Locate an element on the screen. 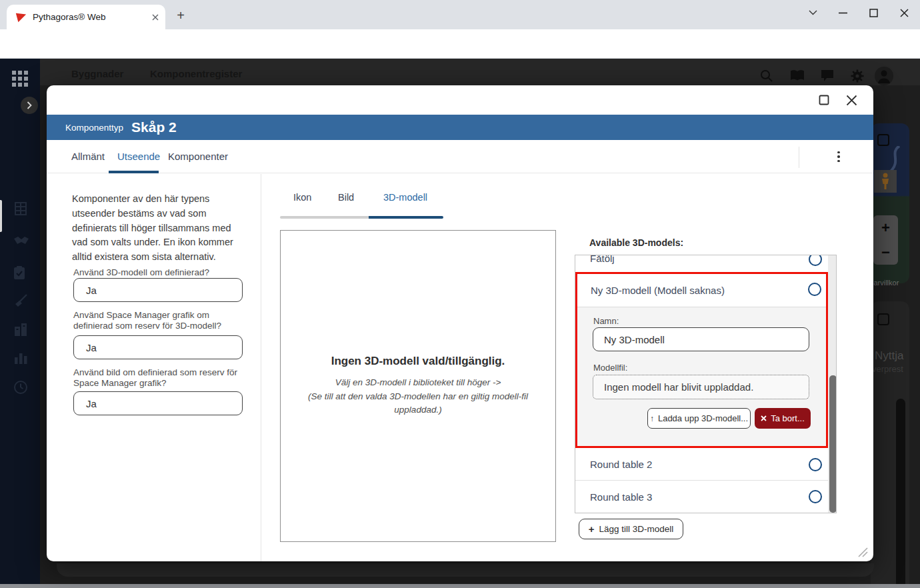 The width and height of the screenshot is (920, 588). field-label-sm: Använd Space Manager grafik om definiera… is located at coordinates (161, 321).